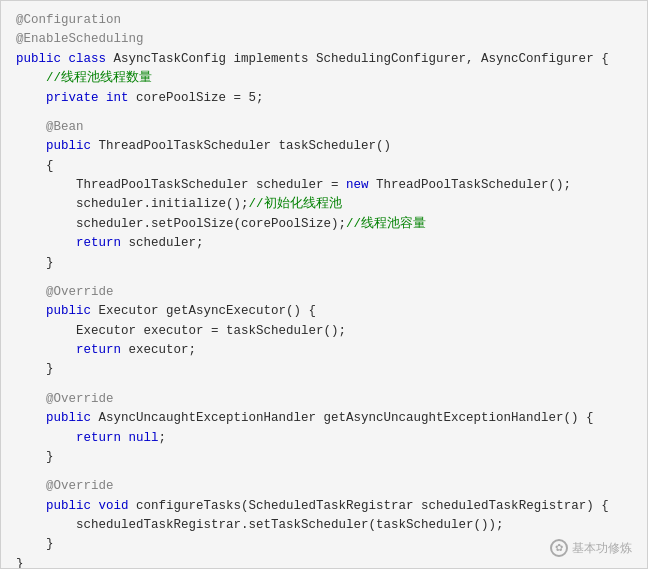  I want to click on code-line: scheduledTaskRegistrar.setTaskScheduler(…, so click(324, 526).